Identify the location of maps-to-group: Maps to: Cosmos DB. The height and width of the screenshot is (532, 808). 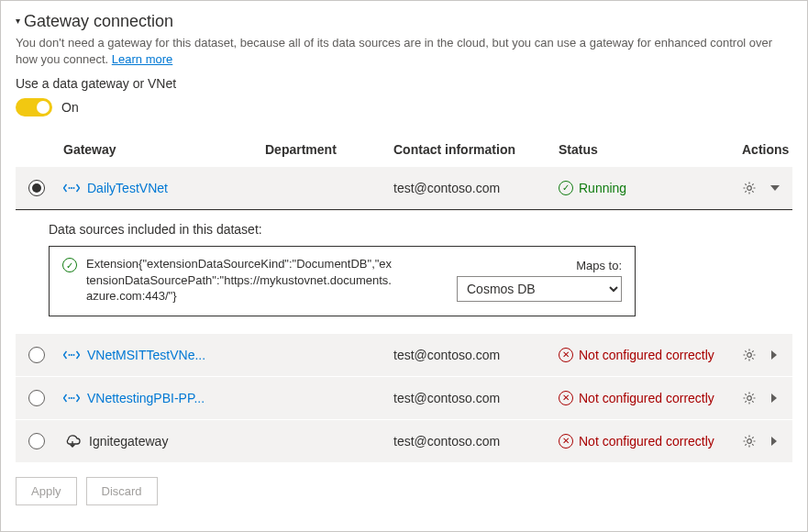
(539, 281).